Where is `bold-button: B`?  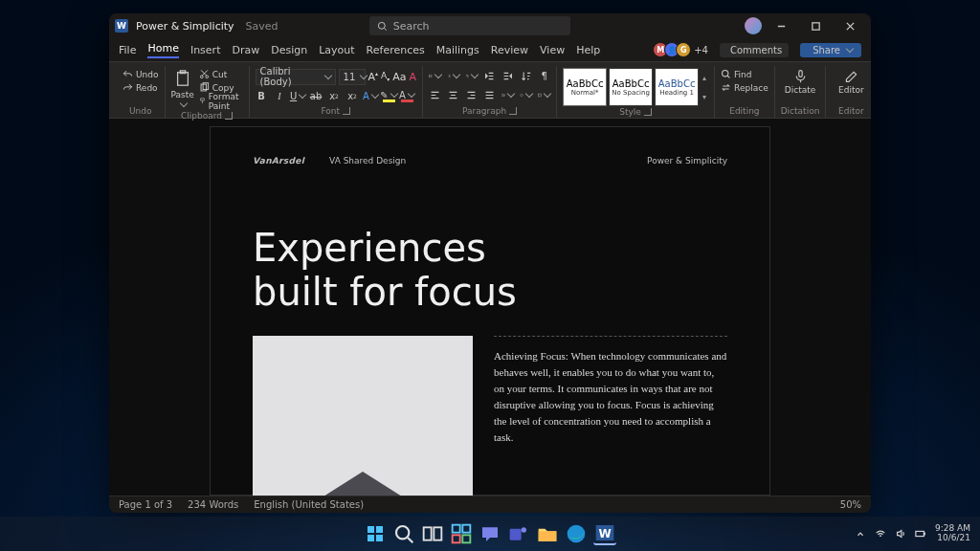
bold-button: B is located at coordinates (262, 96).